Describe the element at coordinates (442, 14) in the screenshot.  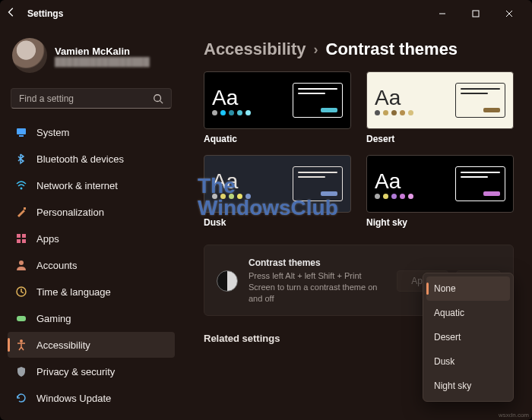
I see `minimize-button` at that location.